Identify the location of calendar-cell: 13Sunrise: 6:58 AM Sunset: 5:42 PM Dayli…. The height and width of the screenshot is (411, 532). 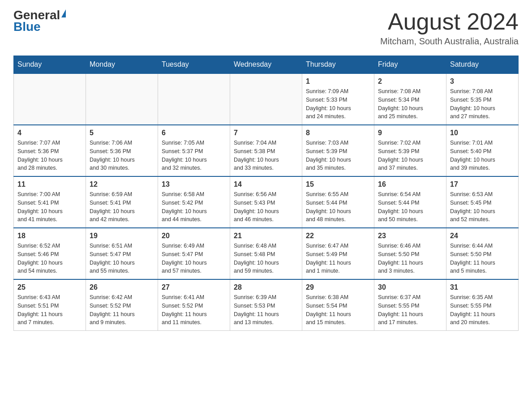
(194, 202).